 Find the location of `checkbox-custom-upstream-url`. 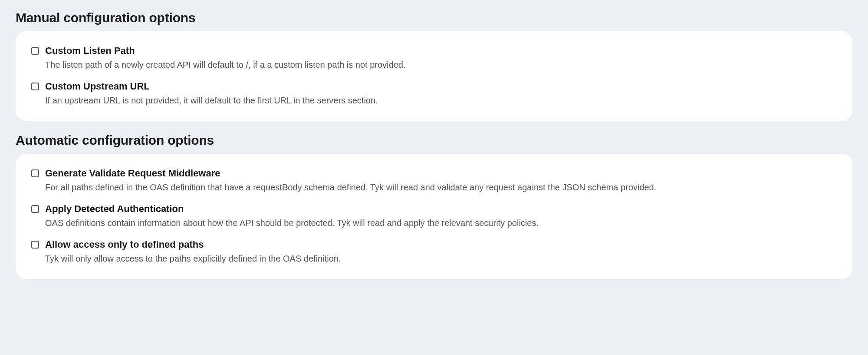

checkbox-custom-upstream-url is located at coordinates (35, 86).